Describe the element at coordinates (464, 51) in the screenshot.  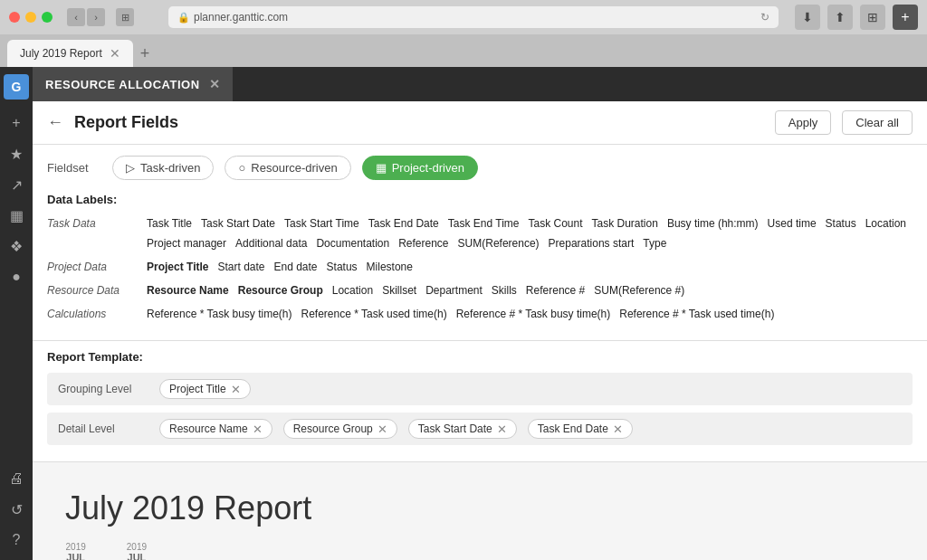
I see `browser-tab-bar: July 2019 Report ✕ +` at that location.